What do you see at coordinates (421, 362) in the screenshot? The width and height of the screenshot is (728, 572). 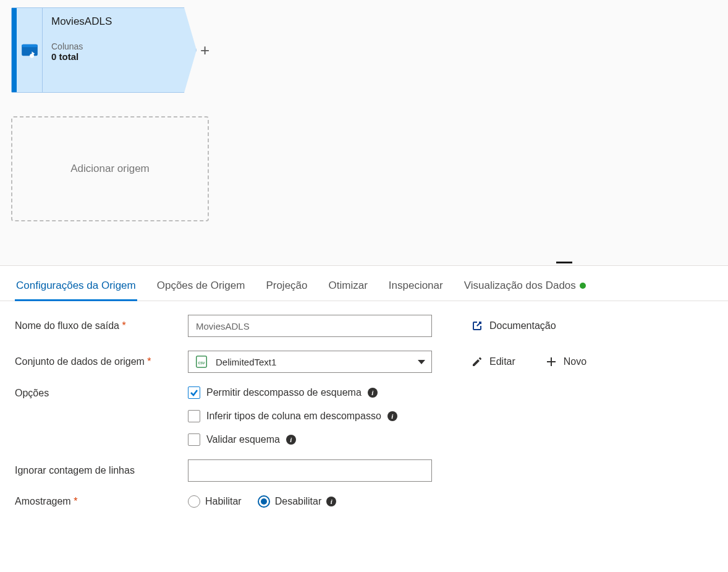 I see `chevron-down-icon` at bounding box center [421, 362].